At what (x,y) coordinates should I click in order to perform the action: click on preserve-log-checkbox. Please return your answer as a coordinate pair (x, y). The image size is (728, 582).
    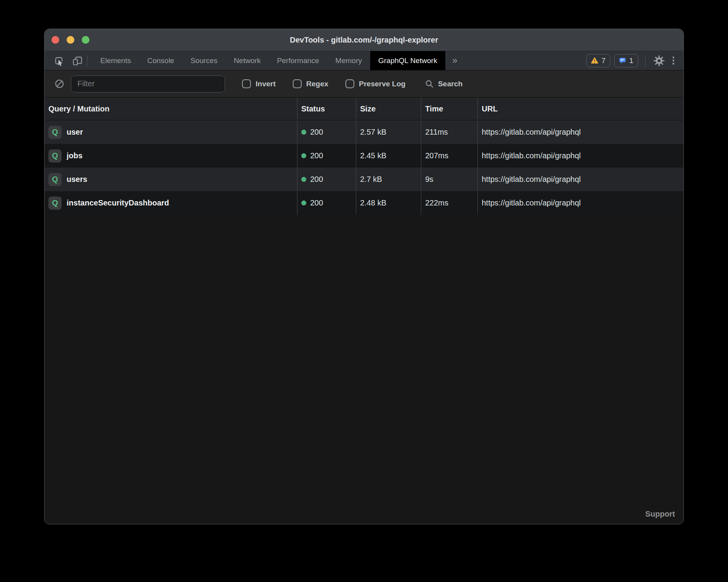
    Looking at the image, I should click on (350, 84).